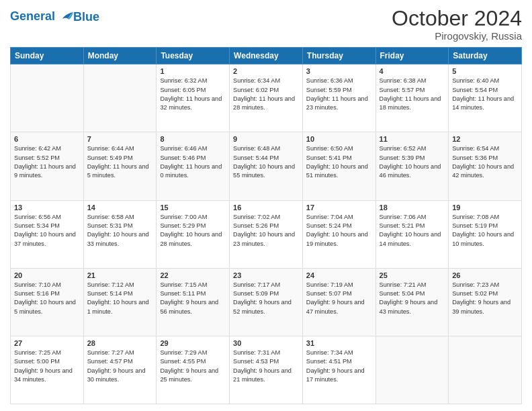  I want to click on day-number: 6, so click(47, 139).